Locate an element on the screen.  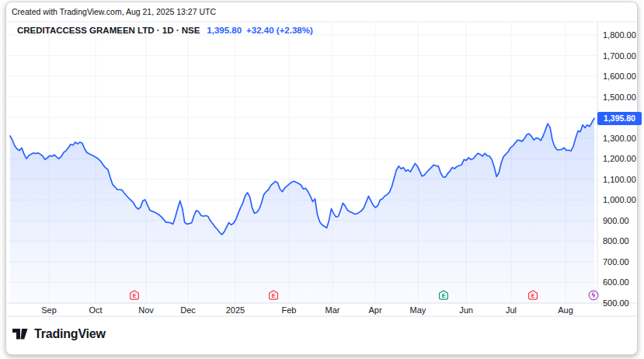
symbol-title: CREDITACCESS GRAMEEN LTD · 1D · NSE is located at coordinates (109, 30).